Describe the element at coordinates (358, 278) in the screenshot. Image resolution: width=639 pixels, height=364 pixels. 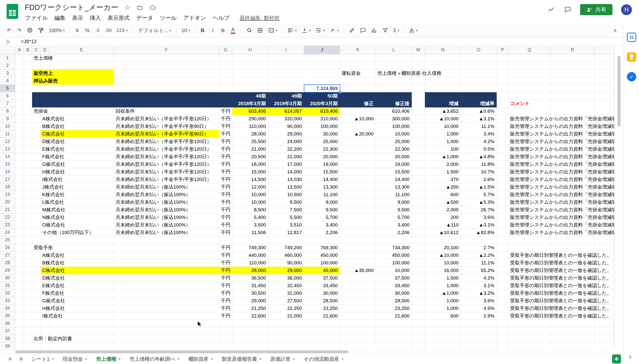
I see `cell-K30` at that location.